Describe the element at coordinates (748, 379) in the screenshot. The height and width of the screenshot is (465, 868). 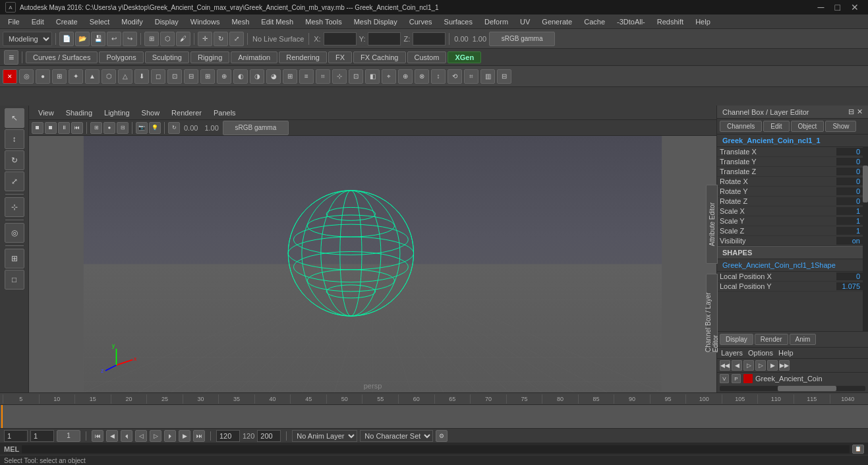
I see `layer-color-swatch` at that location.